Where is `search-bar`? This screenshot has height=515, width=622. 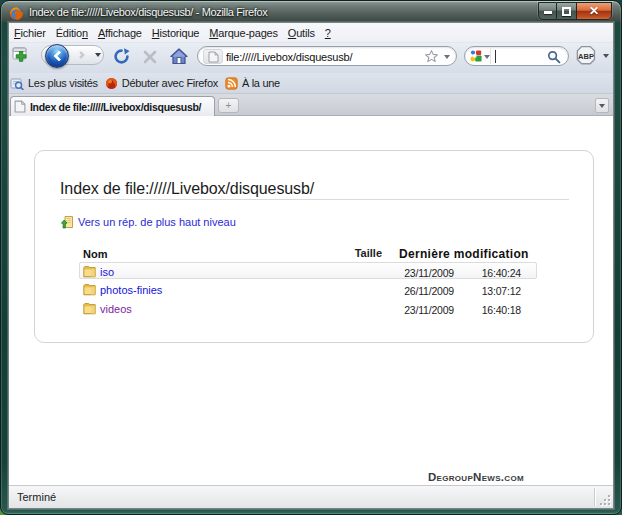 search-bar is located at coordinates (516, 56).